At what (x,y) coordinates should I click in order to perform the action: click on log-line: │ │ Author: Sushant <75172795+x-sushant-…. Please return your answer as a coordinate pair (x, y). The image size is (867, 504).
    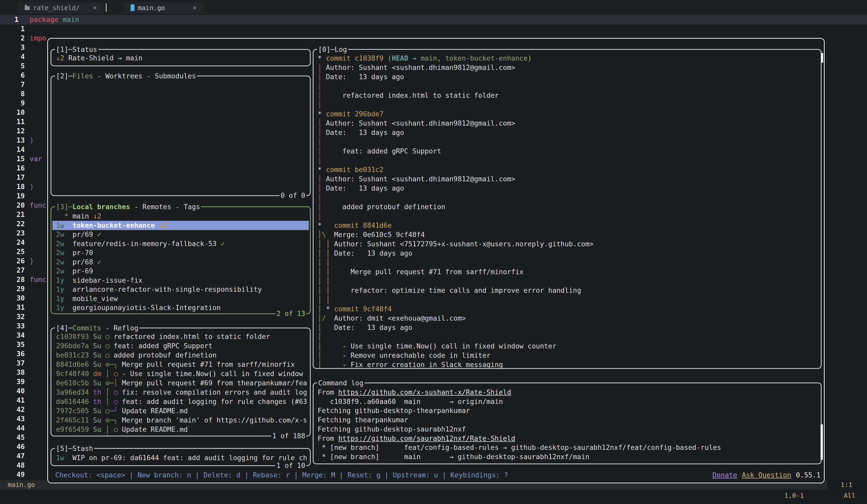
    Looking at the image, I should click on (569, 244).